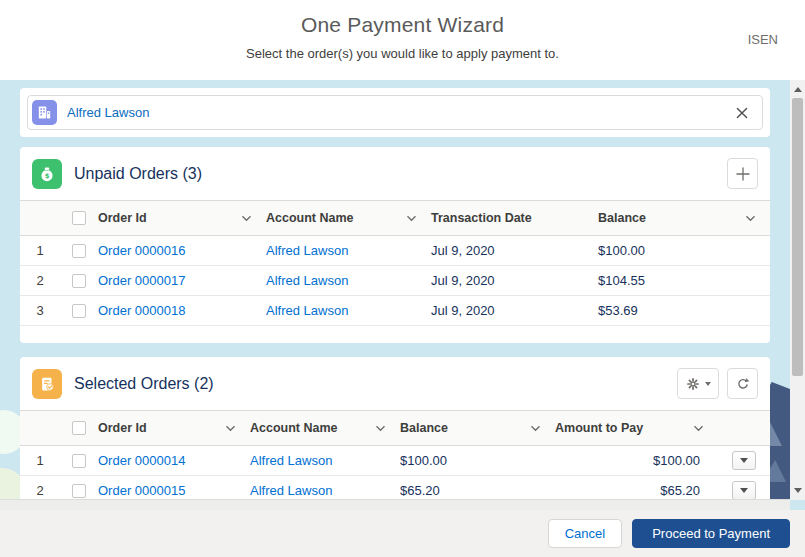 The image size is (805, 557). What do you see at coordinates (622, 280) in the screenshot?
I see `balance-cell: $104.55` at bounding box center [622, 280].